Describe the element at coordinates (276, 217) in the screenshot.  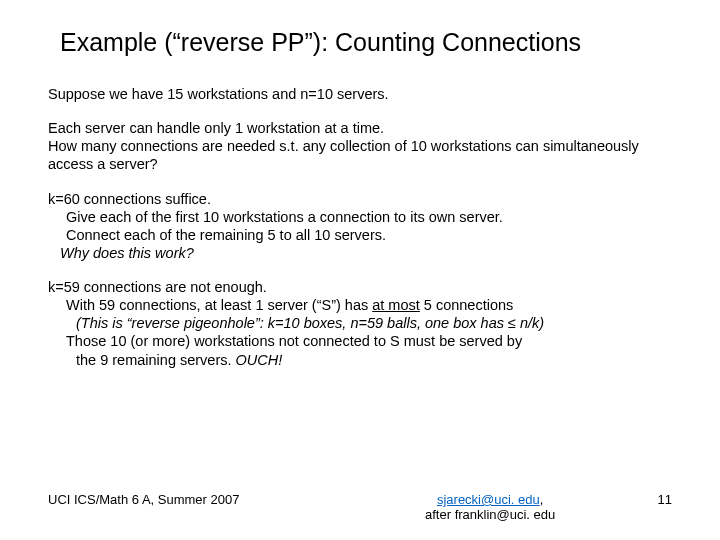
I see `suffice-step1: Give each of the first 10 workstations a…` at that location.